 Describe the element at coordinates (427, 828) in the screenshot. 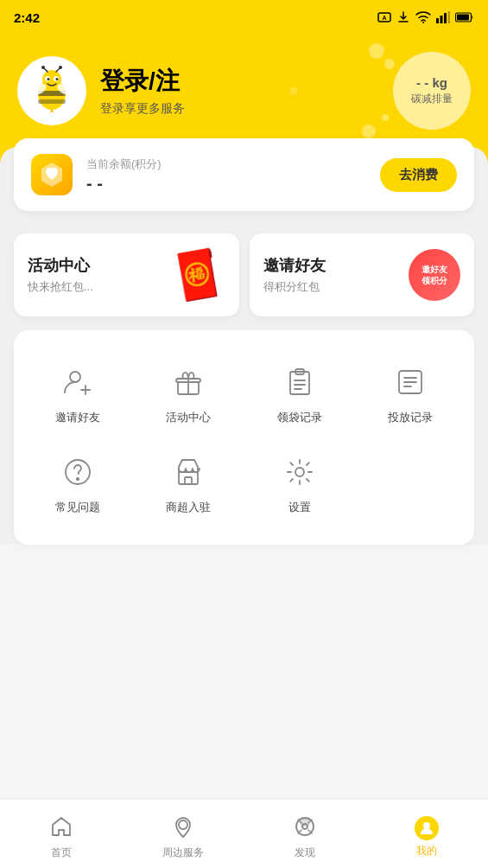

I see `my-icon` at that location.